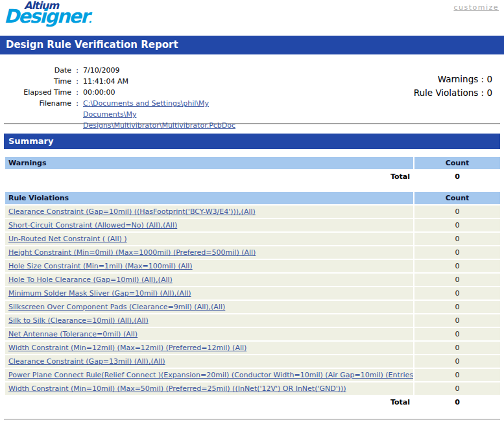 The height and width of the screenshot is (435, 504). What do you see at coordinates (253, 335) in the screenshot?
I see `rule-violation-row: Net Antennae (Tolerance=0mil) (All)0` at bounding box center [253, 335].